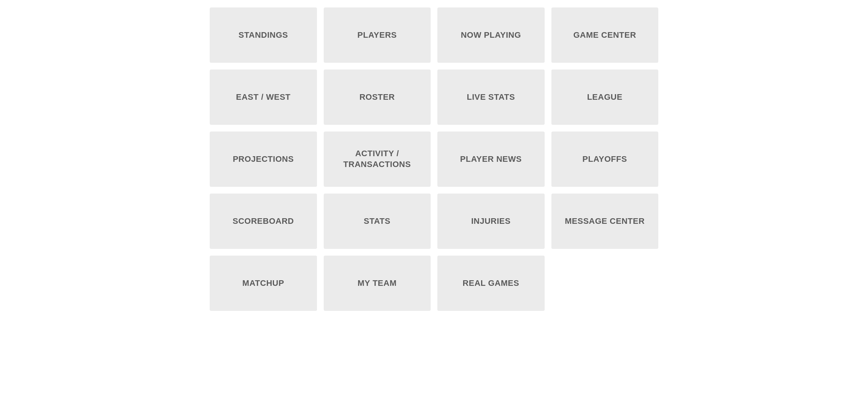 This screenshot has width=868, height=414. Describe the element at coordinates (491, 159) in the screenshot. I see `nav-player-news: PLAYER NEWS` at that location.